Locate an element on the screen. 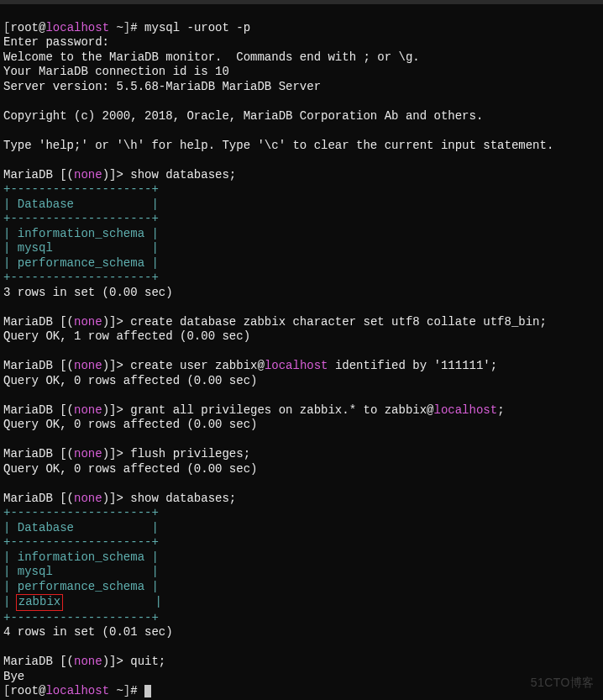  output-line: Copyright (c) 2000, 2018, Oracle, MariaD… is located at coordinates (244, 116).